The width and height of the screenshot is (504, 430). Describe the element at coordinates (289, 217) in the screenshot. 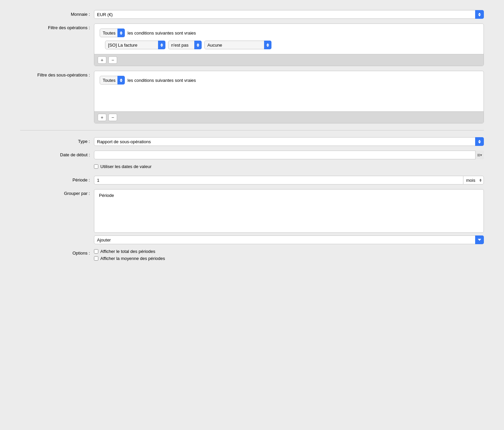

I see `grouper-par-control: Période Ajouter` at that location.